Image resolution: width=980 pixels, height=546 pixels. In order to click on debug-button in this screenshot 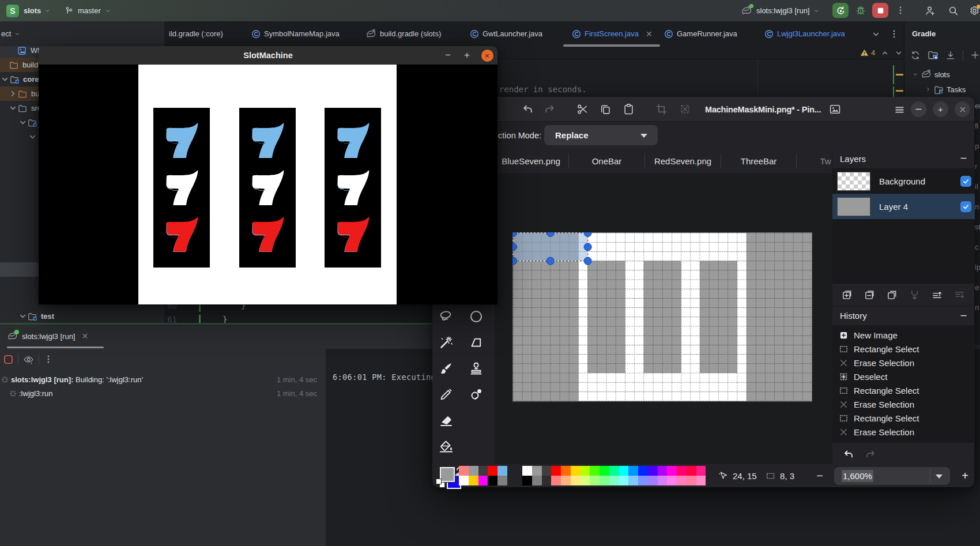, I will do `click(861, 10)`.